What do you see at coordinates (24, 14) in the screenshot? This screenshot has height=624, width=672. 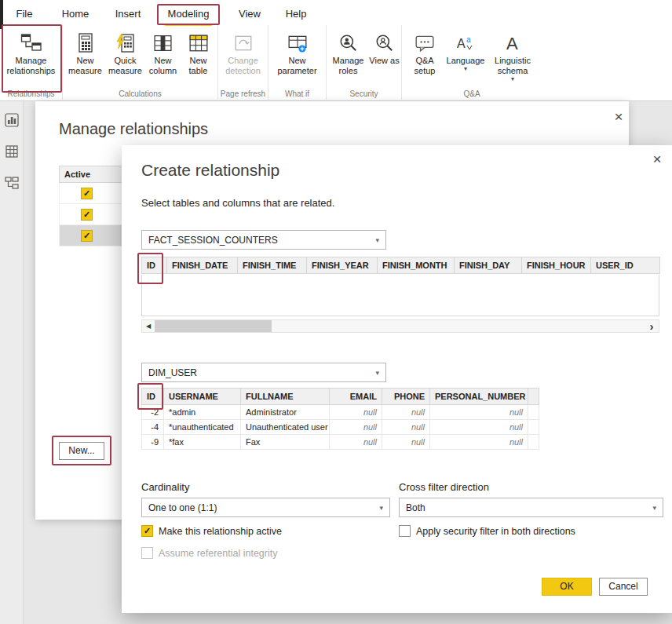 I see `menu-file: File` at bounding box center [24, 14].